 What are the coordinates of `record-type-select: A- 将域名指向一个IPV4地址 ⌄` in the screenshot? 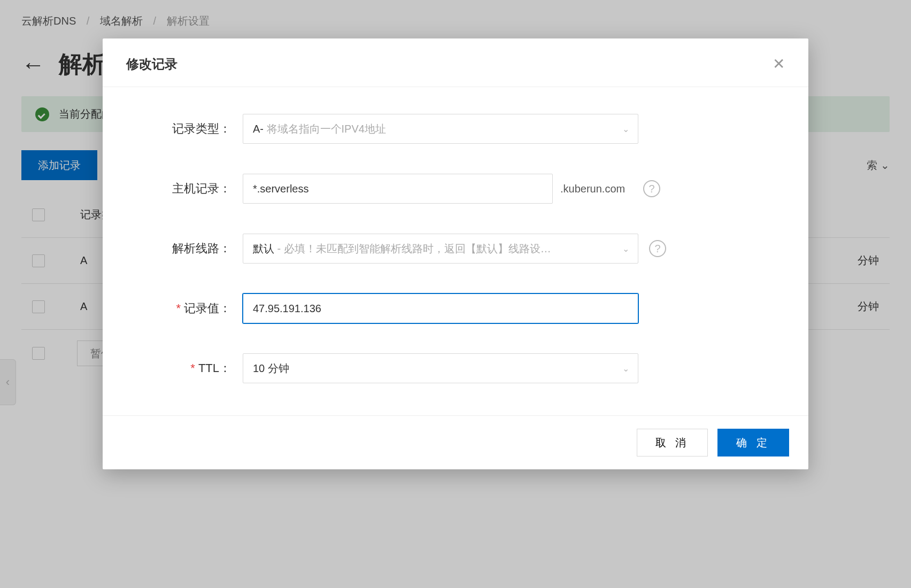 It's located at (441, 129).